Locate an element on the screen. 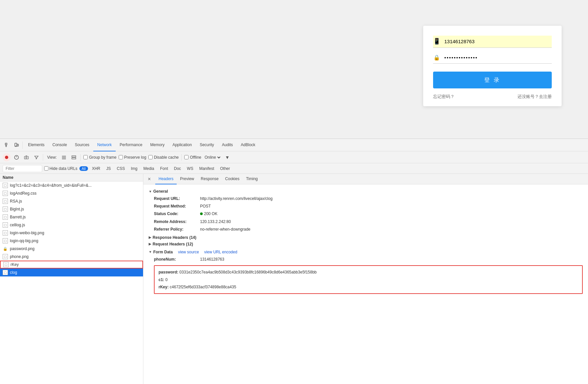  tab-network: Network is located at coordinates (104, 145).